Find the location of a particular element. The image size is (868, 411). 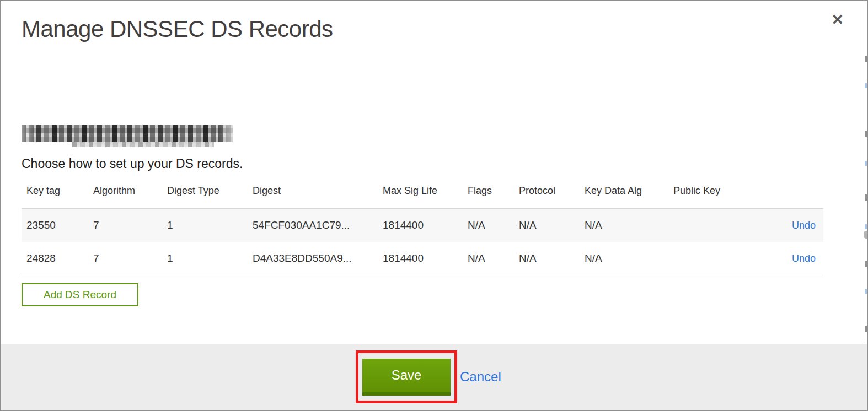

annotation-highlight-box: Save is located at coordinates (406, 377).